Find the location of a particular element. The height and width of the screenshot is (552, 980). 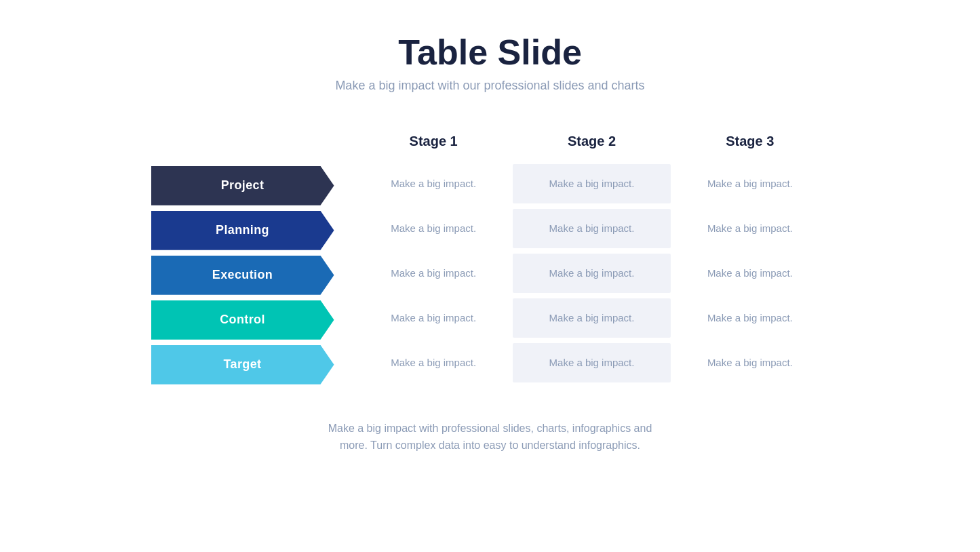

cell-target-stage3: Make a big impact. is located at coordinates (750, 363).